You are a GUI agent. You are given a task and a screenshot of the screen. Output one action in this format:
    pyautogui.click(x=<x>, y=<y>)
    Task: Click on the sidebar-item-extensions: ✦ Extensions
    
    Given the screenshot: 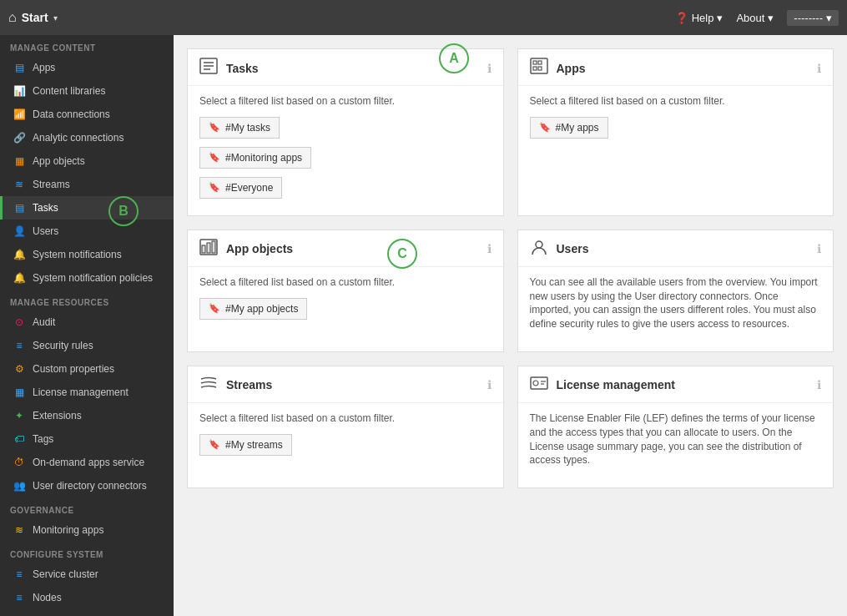 What is the action you would take?
    pyautogui.click(x=87, y=416)
    